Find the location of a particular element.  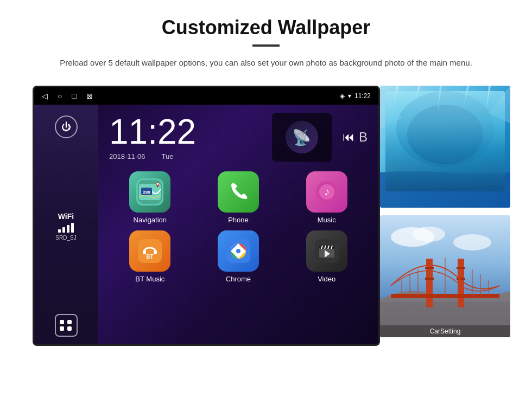

clock-info: 11:22 2018-11-06 Tue is located at coordinates (185, 138).